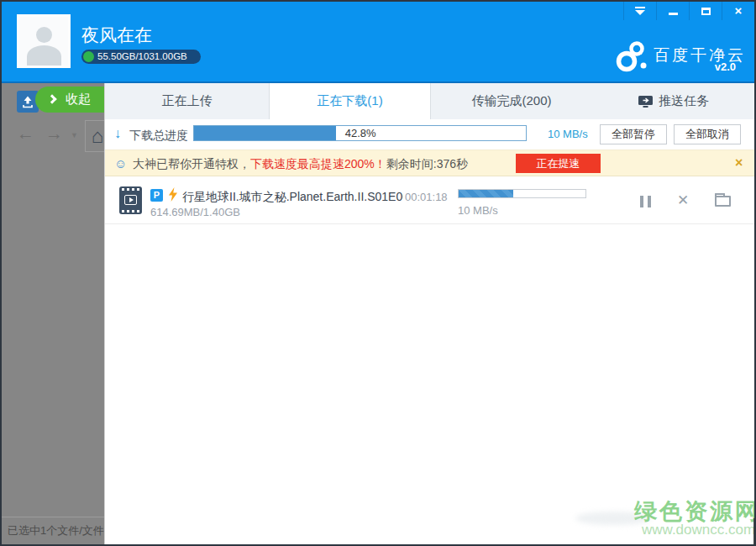 The height and width of the screenshot is (546, 756). I want to click on storage-used-indicator, so click(89, 57).